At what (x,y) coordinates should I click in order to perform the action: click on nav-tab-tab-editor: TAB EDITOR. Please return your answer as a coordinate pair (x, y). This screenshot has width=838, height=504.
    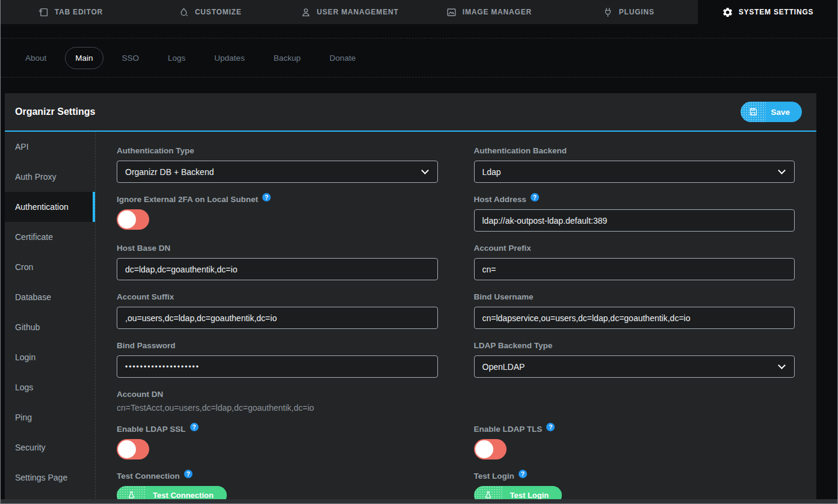
    Looking at the image, I should click on (70, 12).